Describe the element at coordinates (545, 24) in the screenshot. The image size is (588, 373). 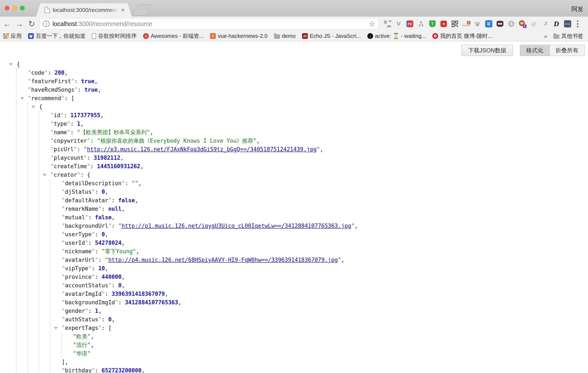
I see `hummingbird-extension-icon` at that location.